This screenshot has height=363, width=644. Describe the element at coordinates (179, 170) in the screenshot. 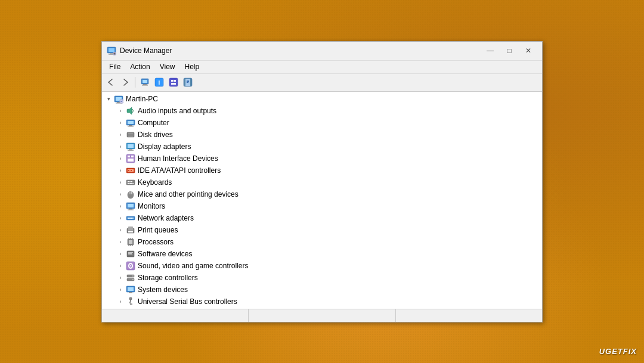

I see `item-label: IDE ATA/ATAPI controllers` at that location.